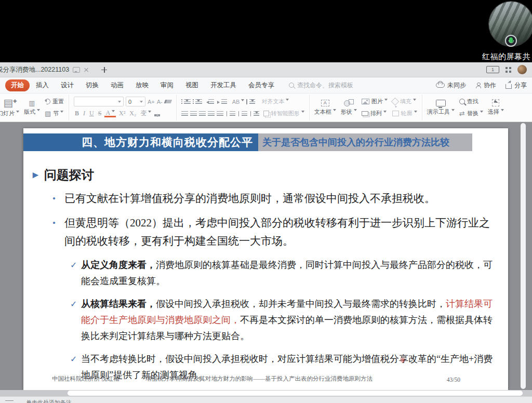 Image resolution: width=532 pixels, height=403 pixels. Describe the element at coordinates (257, 114) in the screenshot. I see `paragraph-spacing-icon` at that location.